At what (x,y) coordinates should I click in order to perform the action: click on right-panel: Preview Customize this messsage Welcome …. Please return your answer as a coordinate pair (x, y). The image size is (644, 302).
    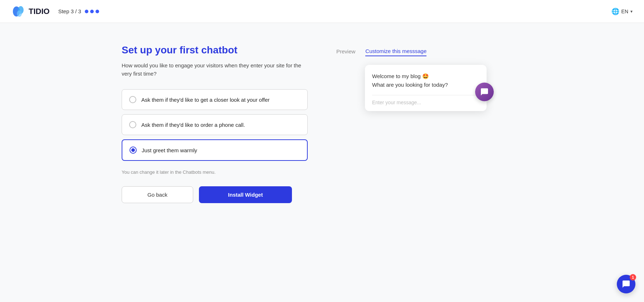
    Looking at the image, I should click on (411, 78).